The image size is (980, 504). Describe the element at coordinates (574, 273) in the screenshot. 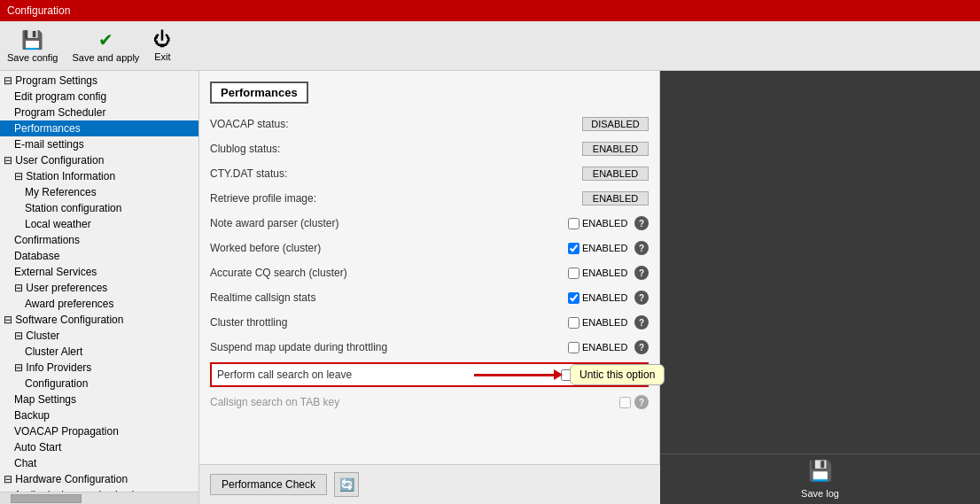

I see `checkbox-accurate-cq-search` at that location.